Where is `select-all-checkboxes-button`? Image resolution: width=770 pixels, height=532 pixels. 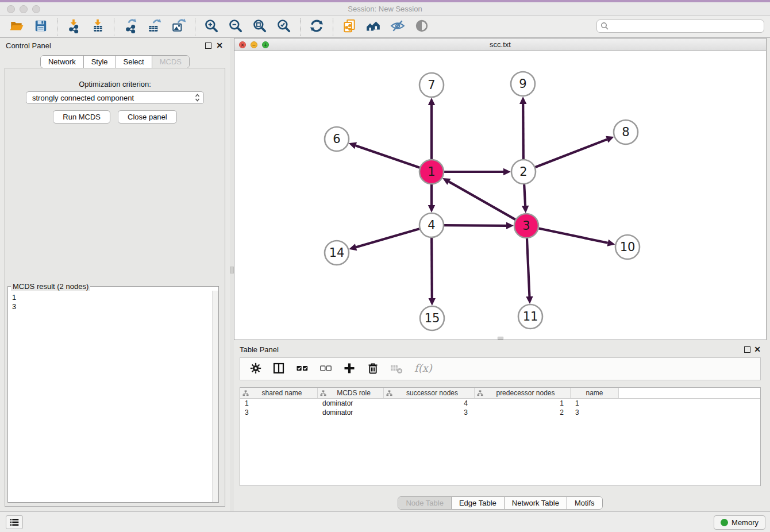
select-all-checkboxes-button is located at coordinates (302, 369).